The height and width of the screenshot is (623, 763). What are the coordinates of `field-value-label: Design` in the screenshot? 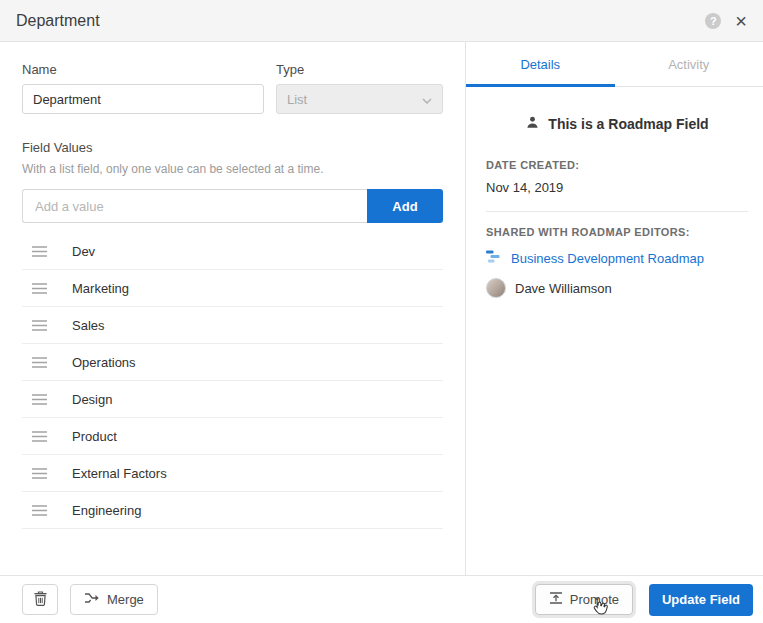 It's located at (92, 400).